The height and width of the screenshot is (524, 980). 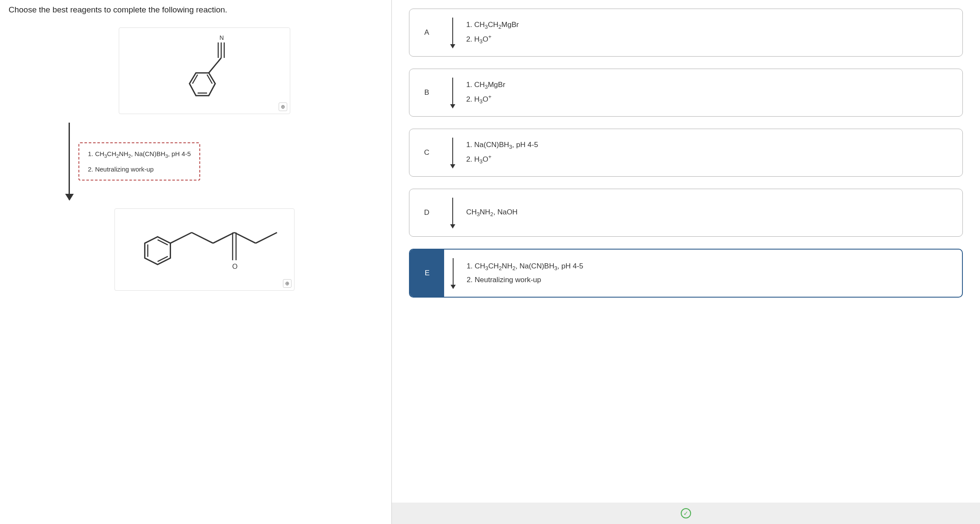 What do you see at coordinates (427, 93) in the screenshot?
I see `option-label: B` at bounding box center [427, 93].